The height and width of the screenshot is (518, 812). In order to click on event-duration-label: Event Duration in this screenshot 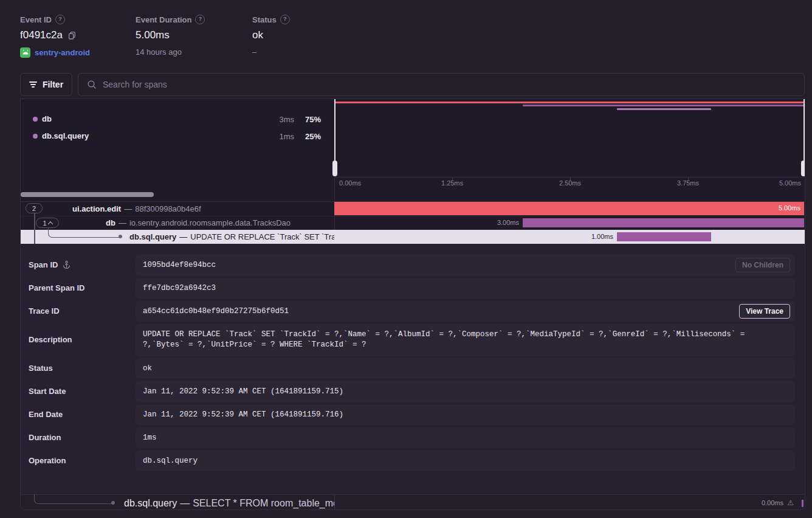, I will do `click(163, 19)`.